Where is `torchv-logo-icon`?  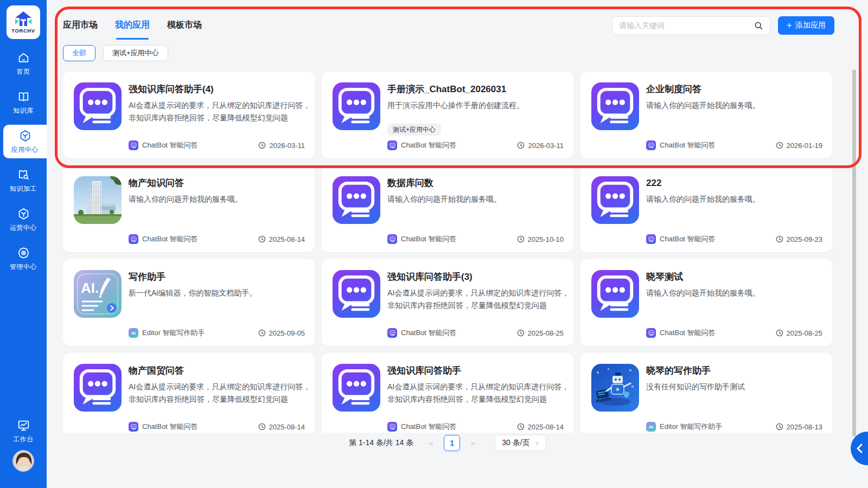 torchv-logo-icon is located at coordinates (23, 19).